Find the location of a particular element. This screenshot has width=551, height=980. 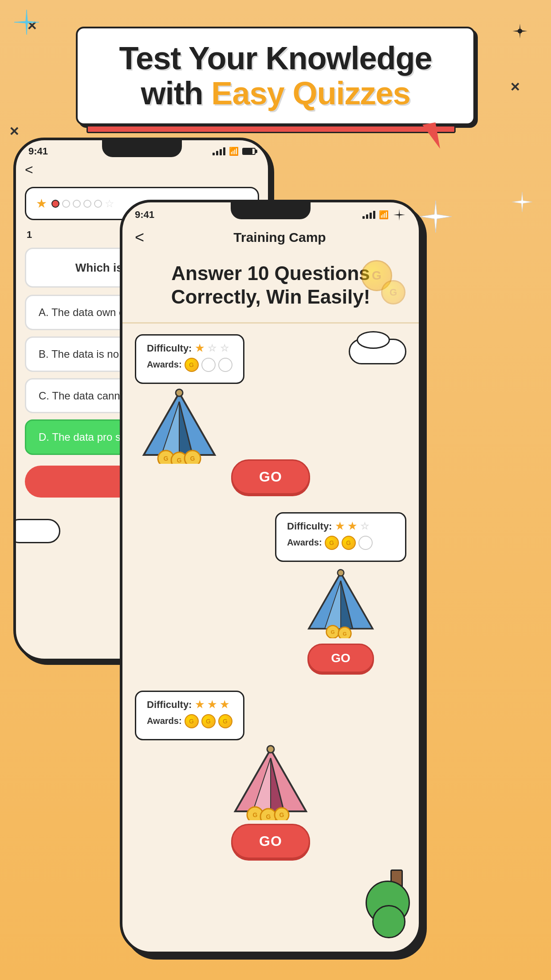

star-empty: ☆ is located at coordinates (110, 204).